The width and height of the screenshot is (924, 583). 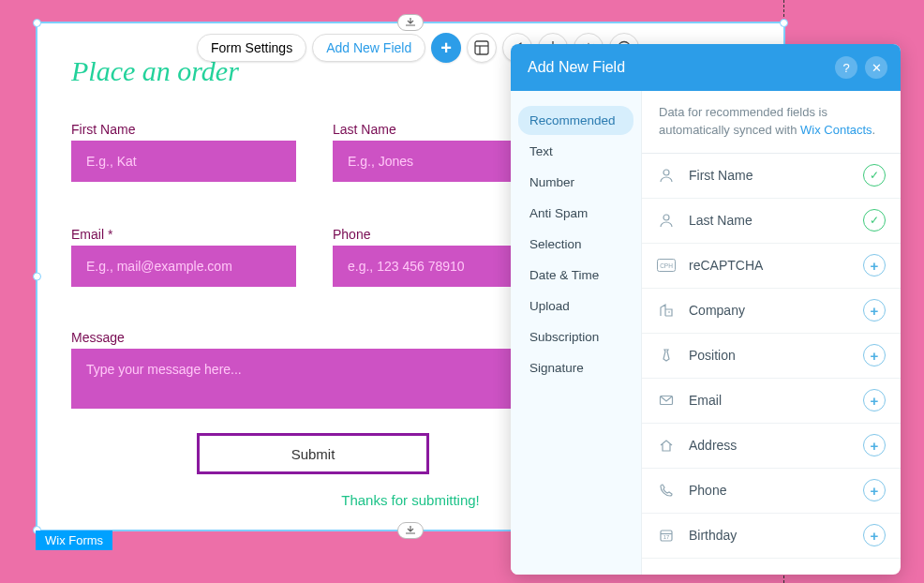 I want to click on info-text-post: ., so click(x=874, y=129).